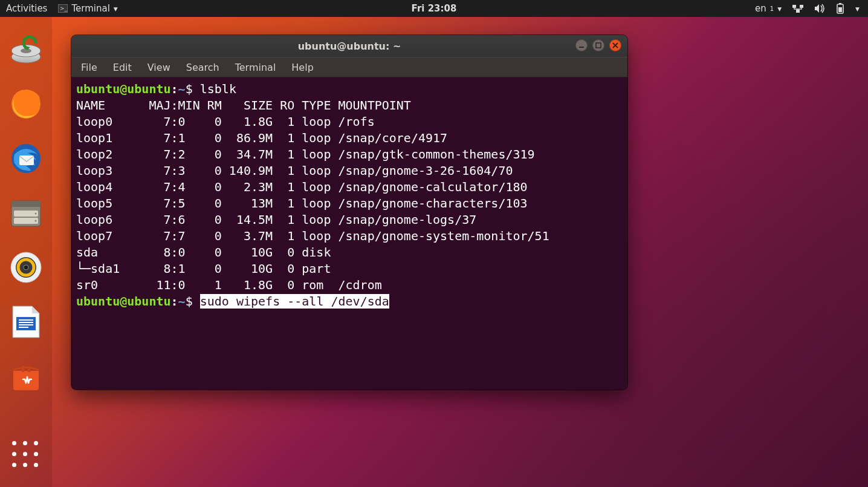 This screenshot has height=487, width=868. What do you see at coordinates (581, 45) in the screenshot?
I see `minimize-icon` at bounding box center [581, 45].